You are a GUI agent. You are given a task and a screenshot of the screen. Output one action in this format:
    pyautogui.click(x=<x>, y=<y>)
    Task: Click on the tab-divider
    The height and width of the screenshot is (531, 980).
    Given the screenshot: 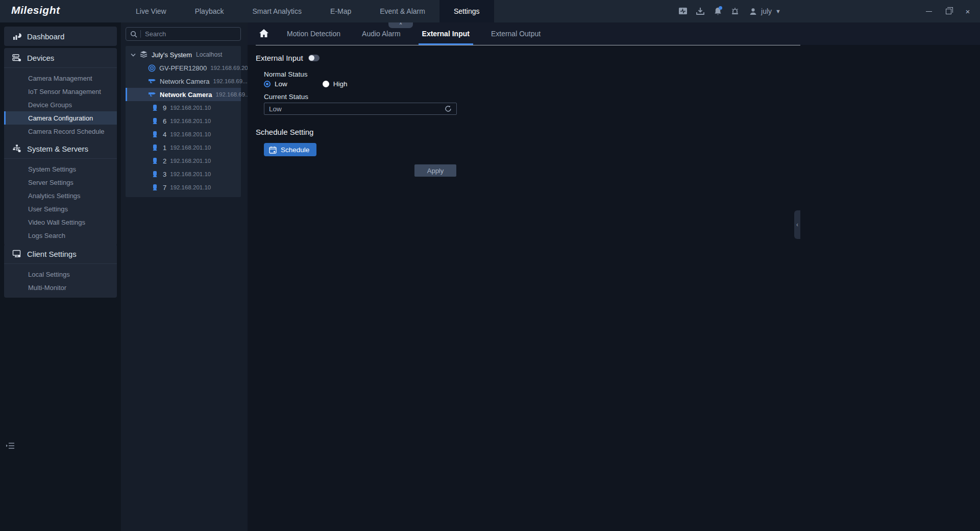 What is the action you would take?
    pyautogui.click(x=528, y=45)
    